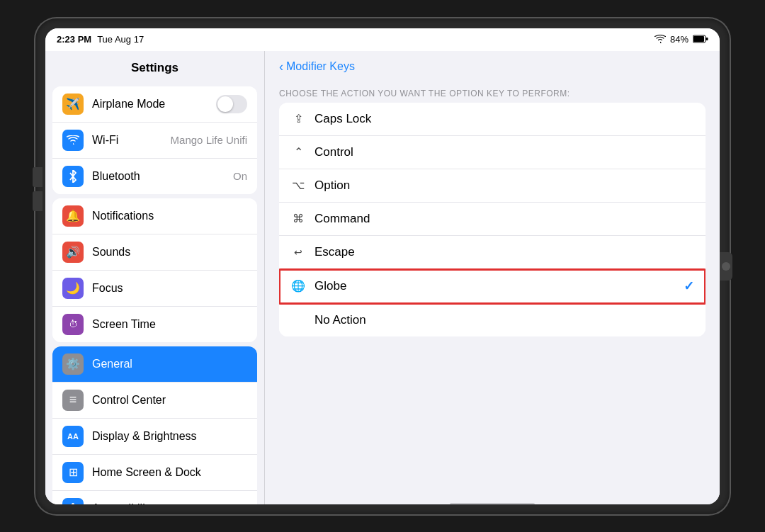 The width and height of the screenshot is (765, 532). What do you see at coordinates (154, 217) in the screenshot?
I see `sidebar-item-notifications: 🔔 Notifications` at bounding box center [154, 217].